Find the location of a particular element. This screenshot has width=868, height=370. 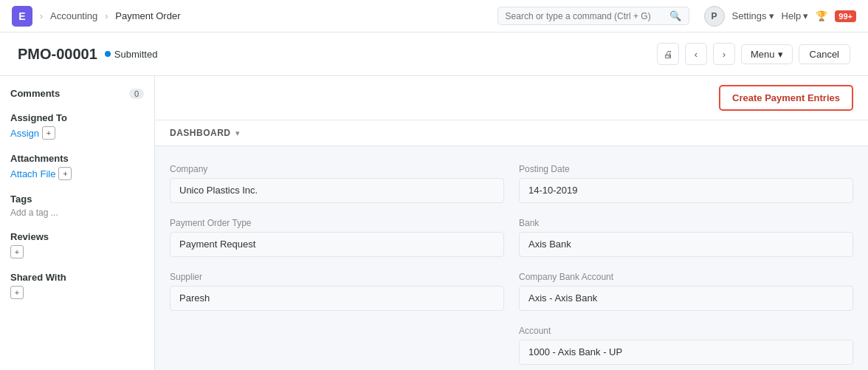

menu-label: Menu is located at coordinates (763, 55).